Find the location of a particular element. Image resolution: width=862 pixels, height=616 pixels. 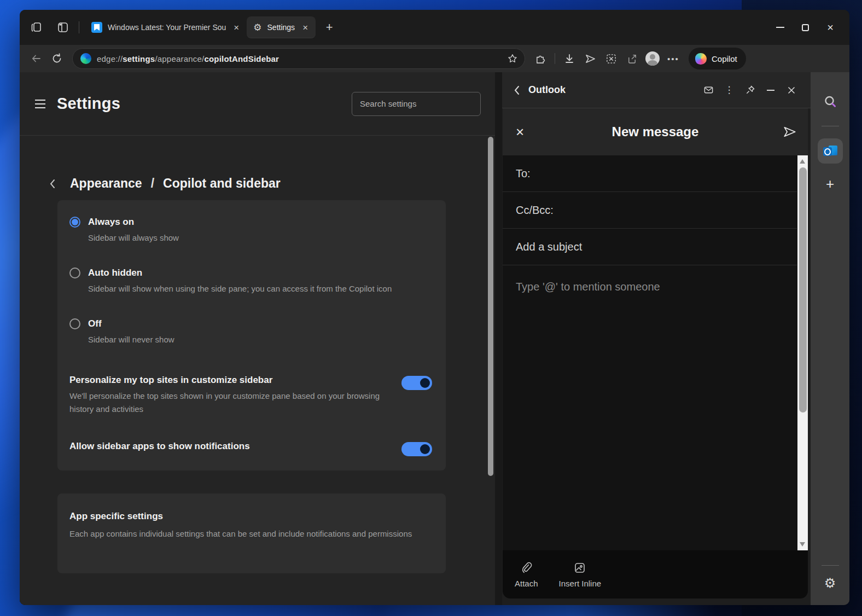

tab-windows-latest: Windows Latest: Your Premier Sou × is located at coordinates (166, 27).